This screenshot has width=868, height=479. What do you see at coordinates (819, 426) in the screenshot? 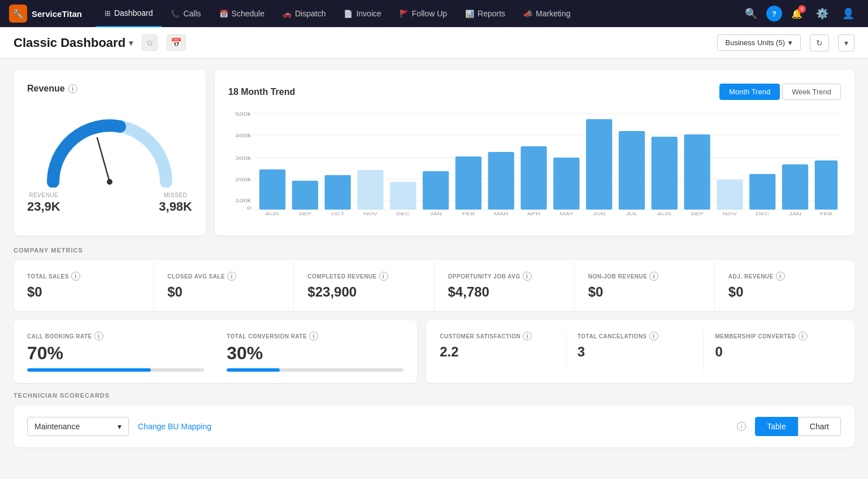
I see `chart-view-button: Chart` at bounding box center [819, 426].